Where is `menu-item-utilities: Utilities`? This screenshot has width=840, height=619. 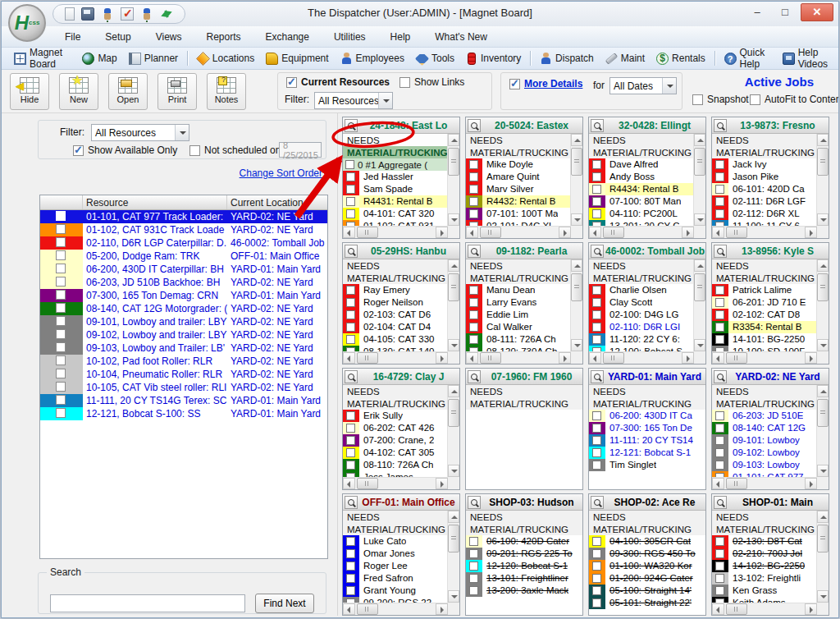 menu-item-utilities: Utilities is located at coordinates (349, 37).